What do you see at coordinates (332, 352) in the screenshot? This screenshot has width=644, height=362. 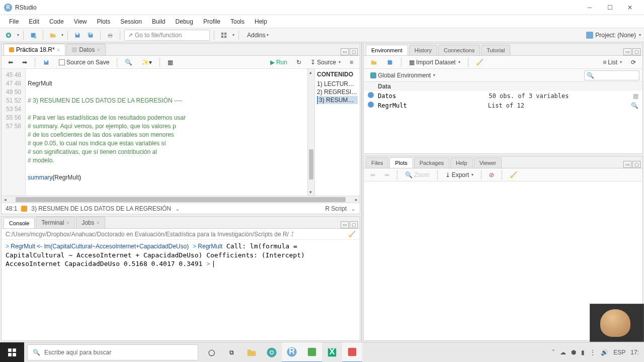 I see `excel-icon: X` at bounding box center [332, 352].